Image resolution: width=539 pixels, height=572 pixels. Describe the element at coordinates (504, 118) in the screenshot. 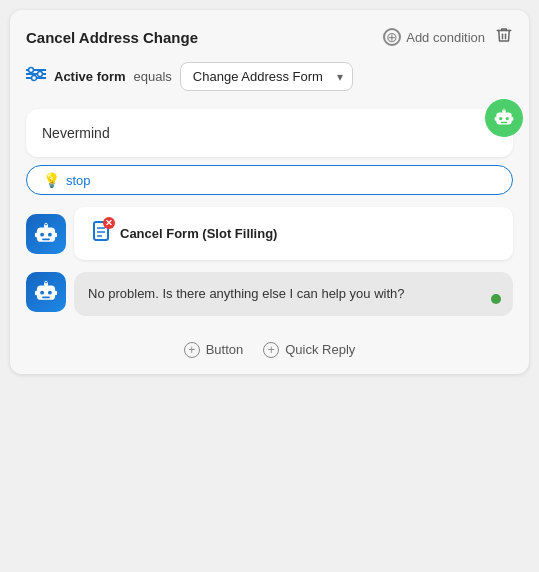

I see `bot-face-icon` at that location.